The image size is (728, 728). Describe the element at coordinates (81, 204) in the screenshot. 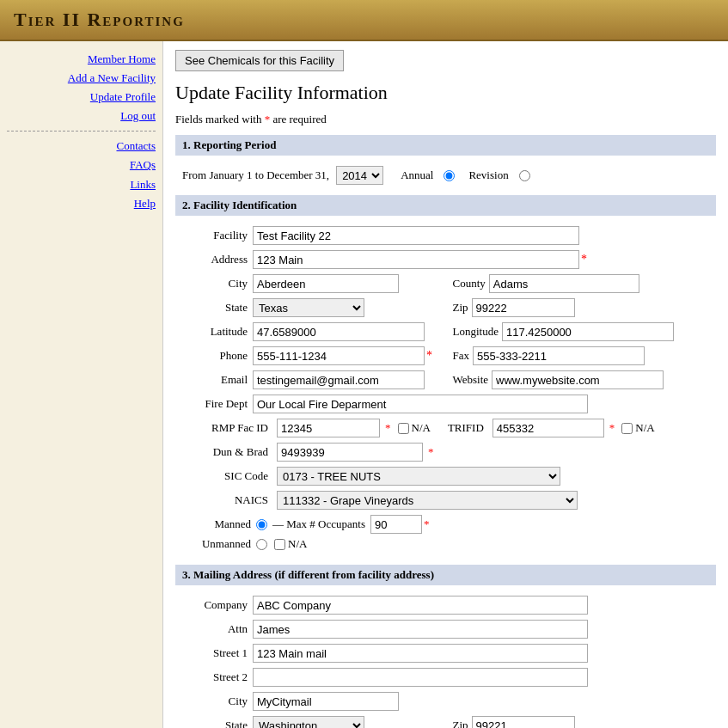

I see `help-link: Help` at that location.